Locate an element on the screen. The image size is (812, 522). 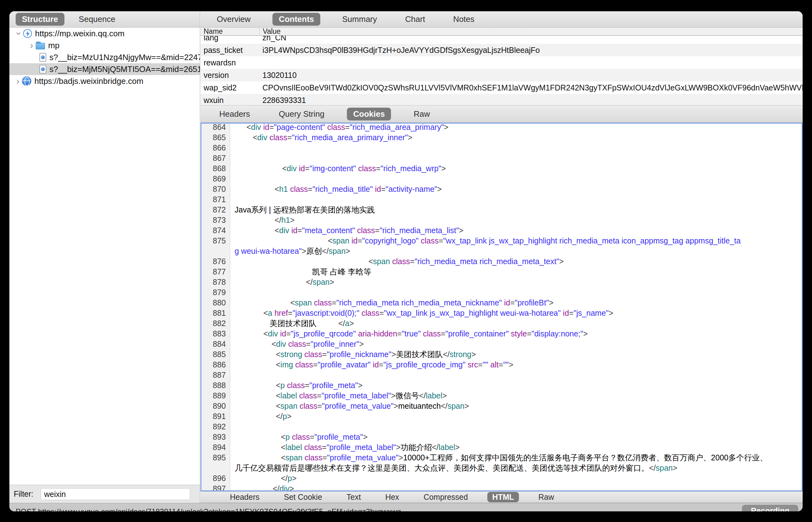
tab-set-cookie: Set Cookie is located at coordinates (303, 497).